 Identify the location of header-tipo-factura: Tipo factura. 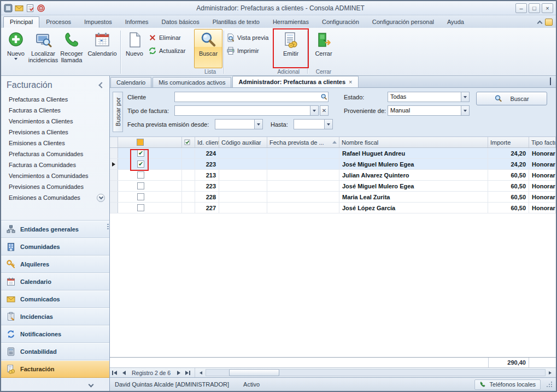
(542, 142).